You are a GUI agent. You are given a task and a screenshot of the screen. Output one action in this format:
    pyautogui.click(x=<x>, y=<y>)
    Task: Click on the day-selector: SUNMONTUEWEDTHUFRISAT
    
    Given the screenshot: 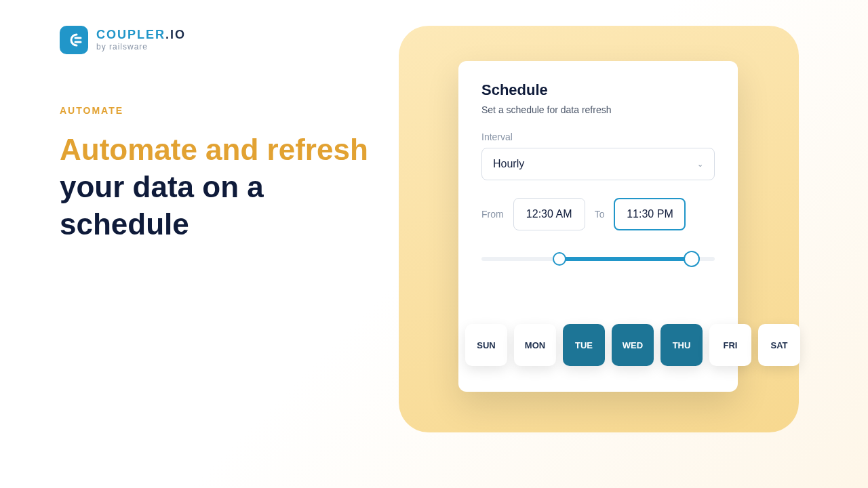 What is the action you would take?
    pyautogui.click(x=633, y=345)
    